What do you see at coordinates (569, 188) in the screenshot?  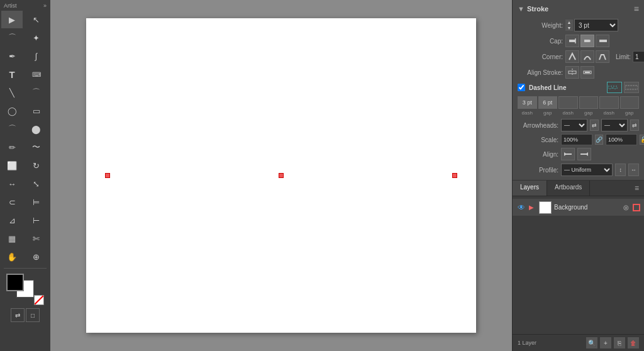 I see `artboards-tab: Artboards` at bounding box center [569, 188].